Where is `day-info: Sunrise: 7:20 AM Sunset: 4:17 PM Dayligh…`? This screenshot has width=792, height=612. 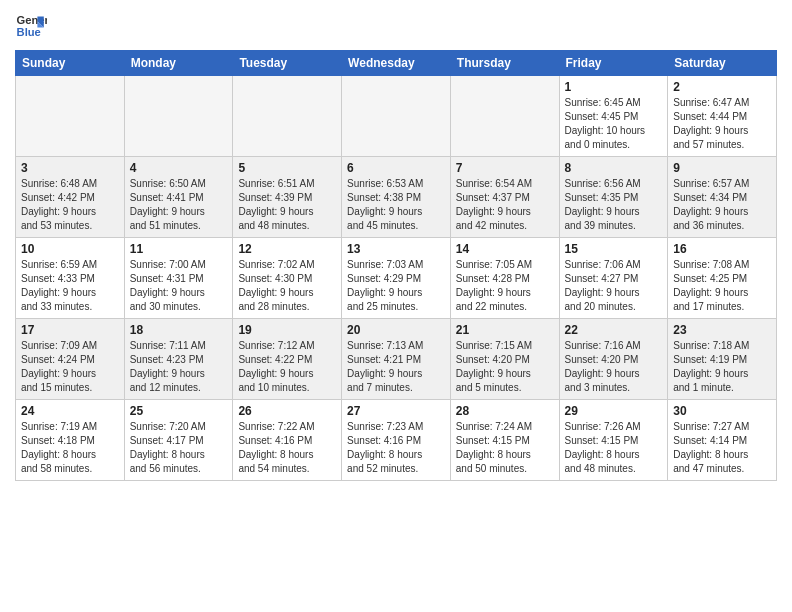
day-info: Sunrise: 7:20 AM Sunset: 4:17 PM Dayligh… is located at coordinates (179, 448).